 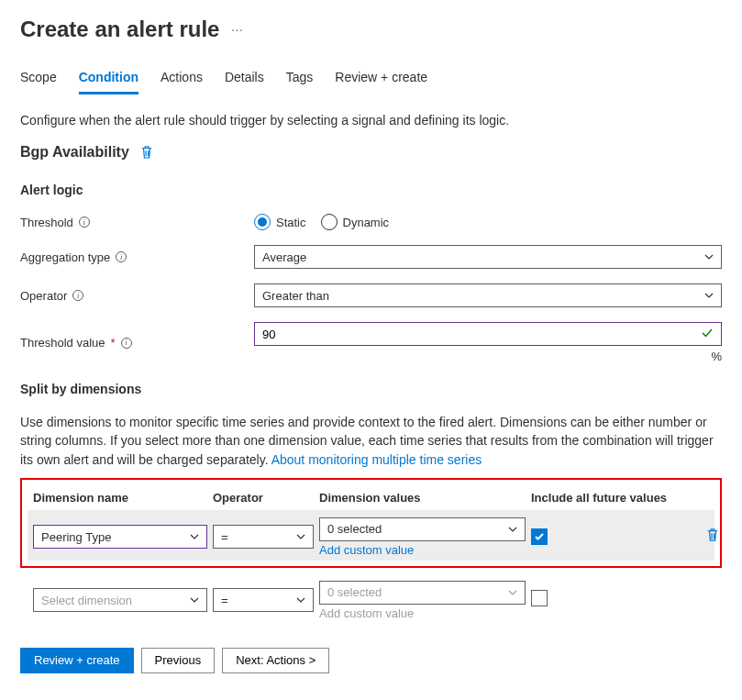 What do you see at coordinates (300, 83) in the screenshot?
I see `tab-tags: Tags` at bounding box center [300, 83].